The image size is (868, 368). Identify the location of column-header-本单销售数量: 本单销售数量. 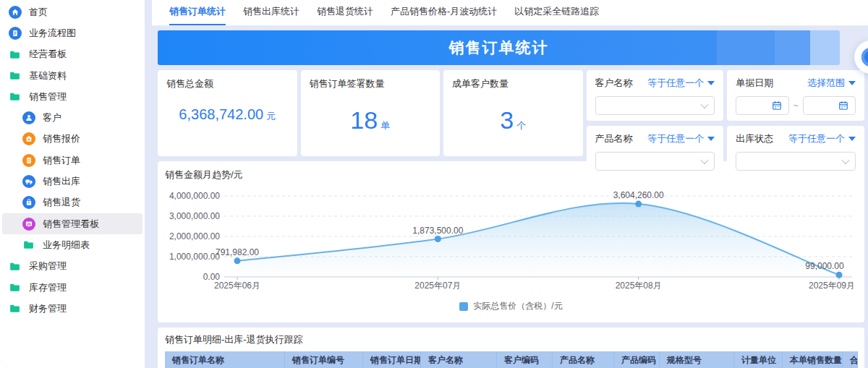
(813, 360).